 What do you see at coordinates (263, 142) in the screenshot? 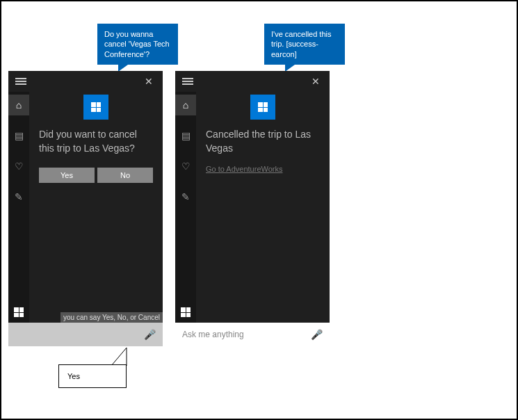
I see `result-text: Cancelled the trip to Las Vegas` at bounding box center [263, 142].